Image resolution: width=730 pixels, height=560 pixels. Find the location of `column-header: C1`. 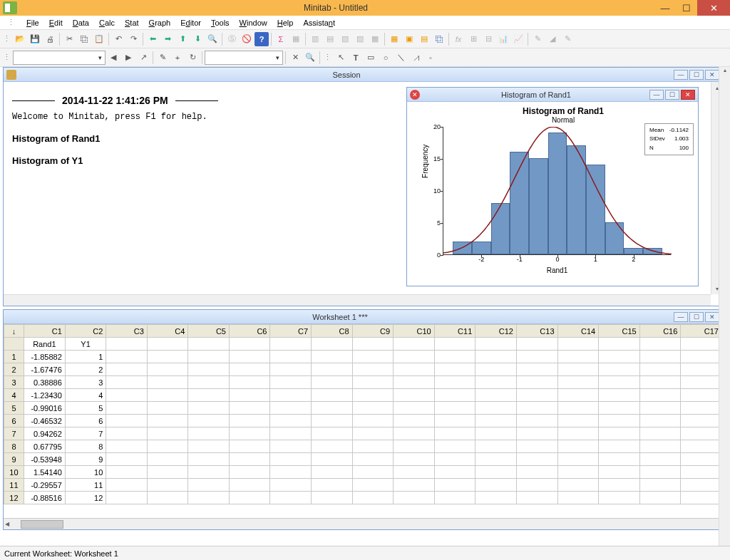

column-header: C1 is located at coordinates (44, 331).